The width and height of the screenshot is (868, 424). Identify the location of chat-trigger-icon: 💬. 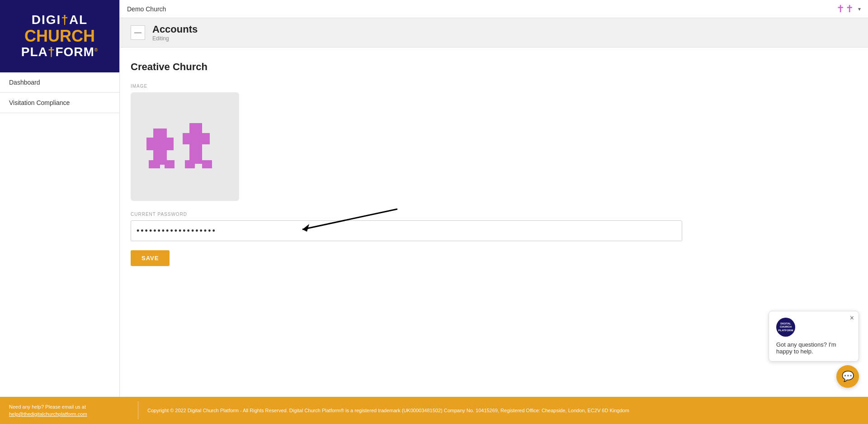
(848, 376).